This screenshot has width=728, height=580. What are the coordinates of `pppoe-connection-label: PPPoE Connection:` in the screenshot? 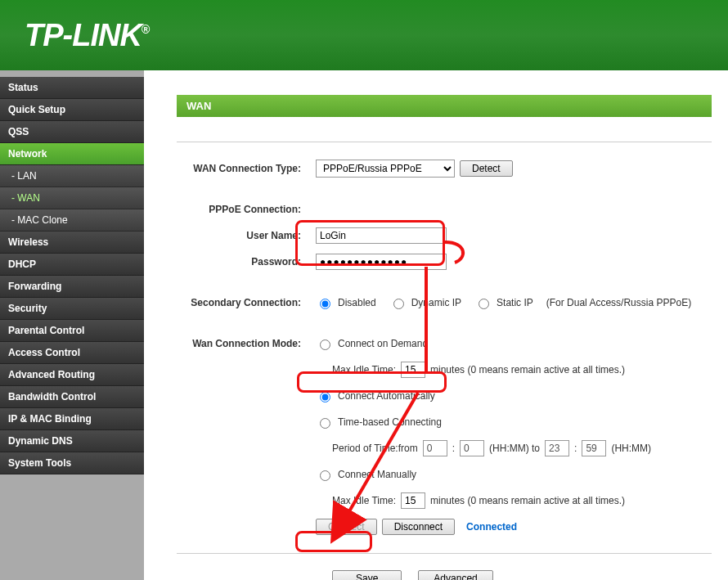 It's located at (246, 209).